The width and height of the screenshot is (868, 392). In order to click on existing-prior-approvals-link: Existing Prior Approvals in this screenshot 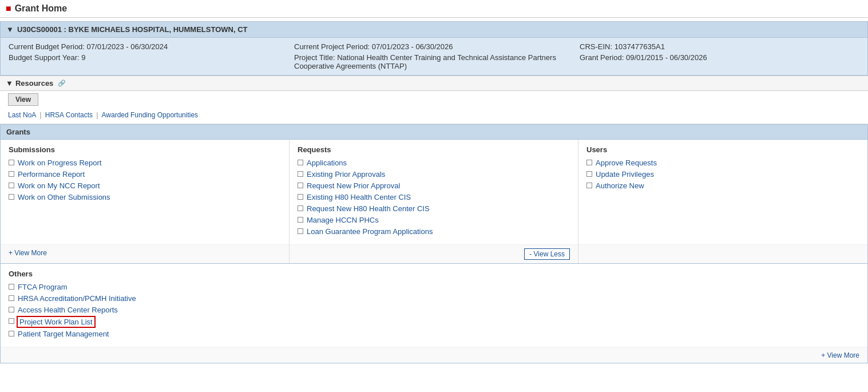, I will do `click(346, 174)`.